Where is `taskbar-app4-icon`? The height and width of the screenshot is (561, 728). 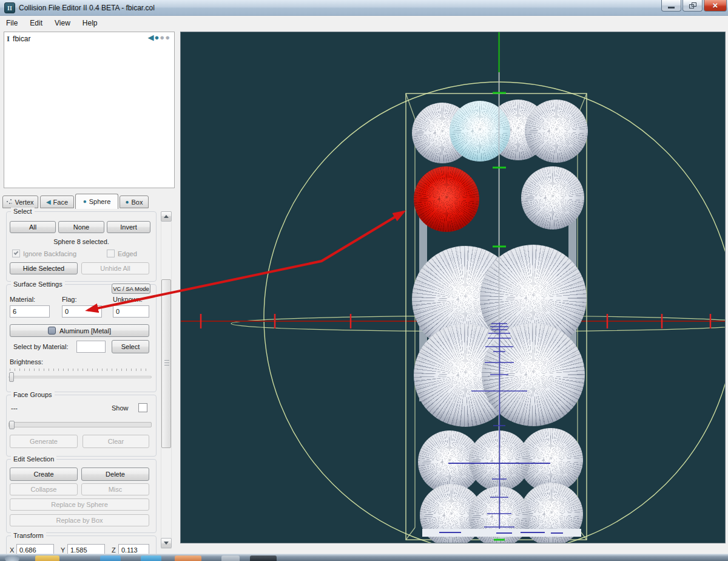 taskbar-app4-icon is located at coordinates (231, 559).